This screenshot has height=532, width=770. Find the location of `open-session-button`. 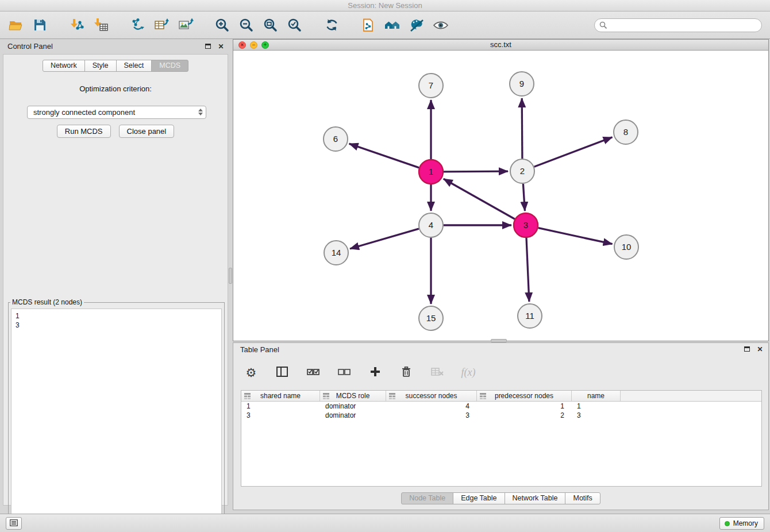

open-session-button is located at coordinates (16, 25).